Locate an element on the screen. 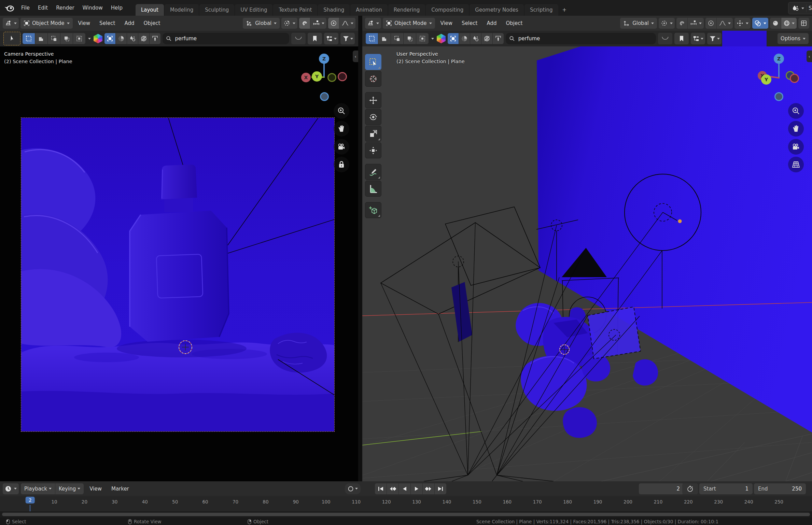  show-overlays-toggle is located at coordinates (760, 23).